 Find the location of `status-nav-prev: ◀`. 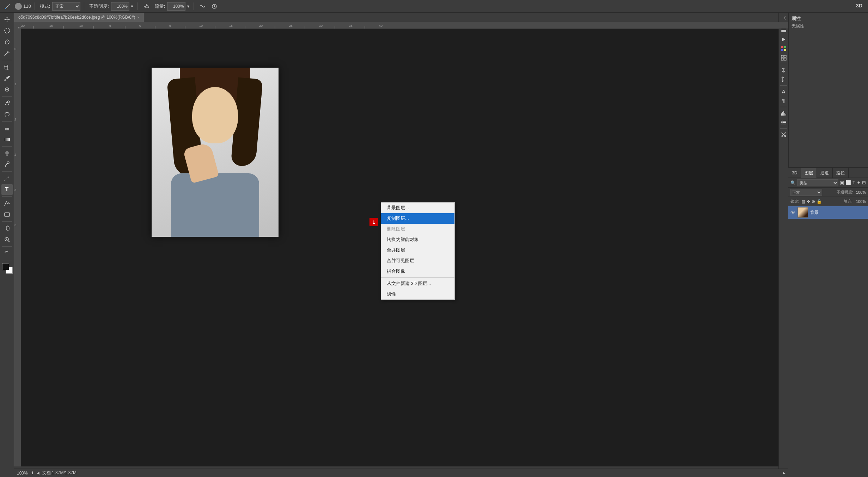

status-nav-prev: ◀ is located at coordinates (38, 473).